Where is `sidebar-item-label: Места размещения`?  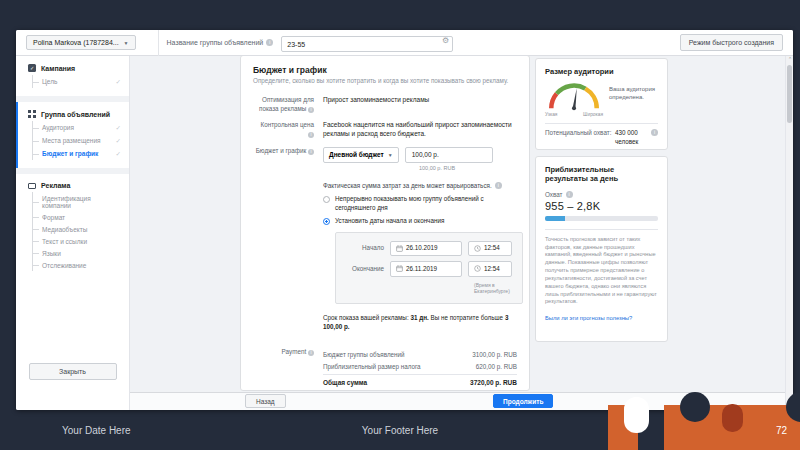
sidebar-item-label: Места размещения is located at coordinates (72, 140).